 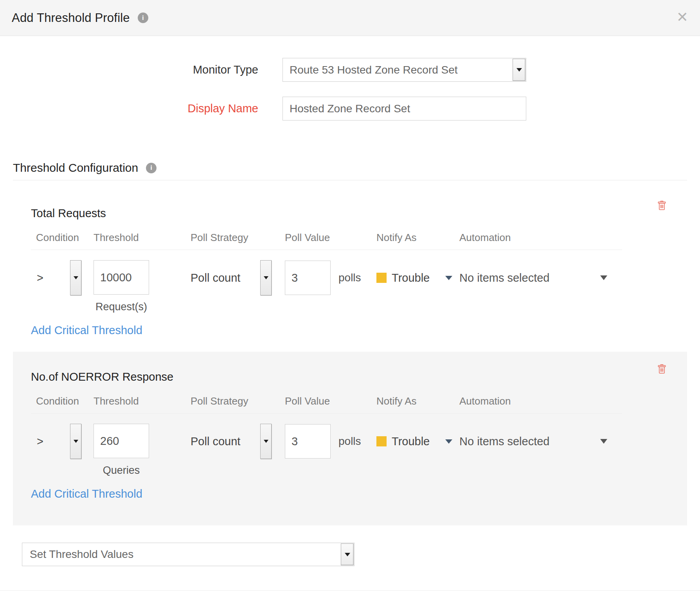 I want to click on monitor-type-value: Route 53 Hosted Zone Record Set, so click(x=398, y=70).